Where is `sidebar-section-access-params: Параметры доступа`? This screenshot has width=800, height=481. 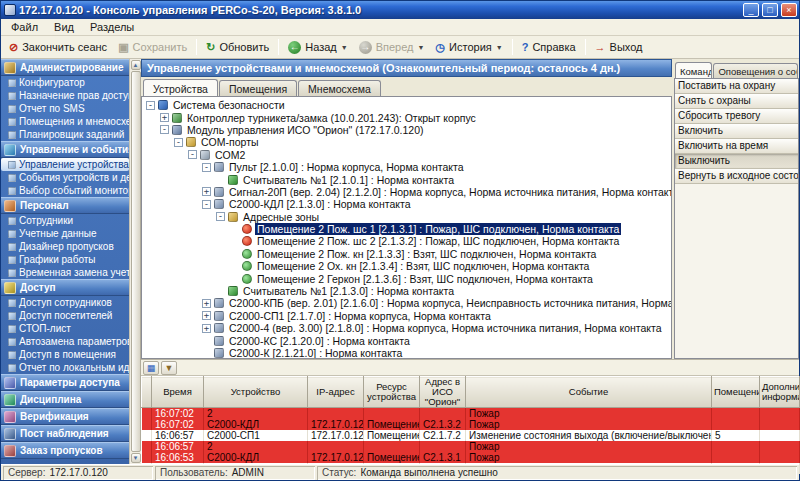
sidebar-section-access-params: Параметры доступа is located at coordinates (65, 382).